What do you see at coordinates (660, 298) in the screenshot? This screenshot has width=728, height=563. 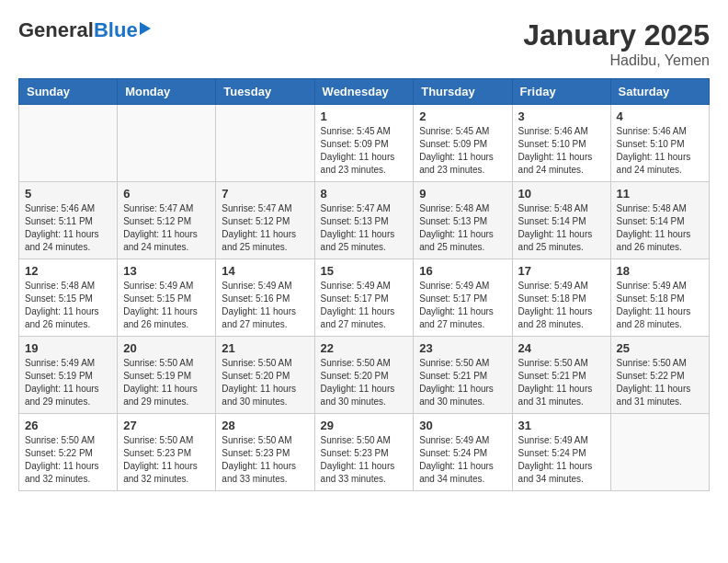 I see `calendar-cell: 18Sunrise: 5:49 AM Sunset: 5:18 PM Dayli…` at bounding box center [660, 298].